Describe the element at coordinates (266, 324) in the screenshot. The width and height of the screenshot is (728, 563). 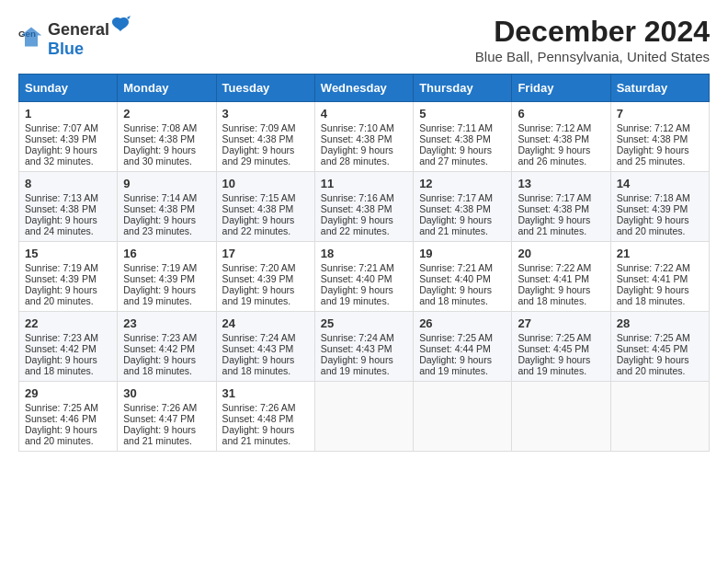
I see `day-number: 24` at that location.